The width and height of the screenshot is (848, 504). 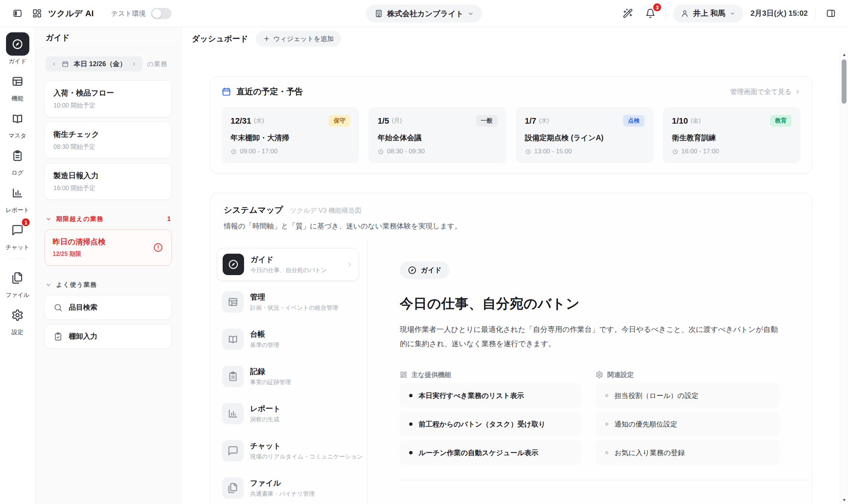 What do you see at coordinates (233, 339) in the screenshot?
I see `book-icon` at bounding box center [233, 339].